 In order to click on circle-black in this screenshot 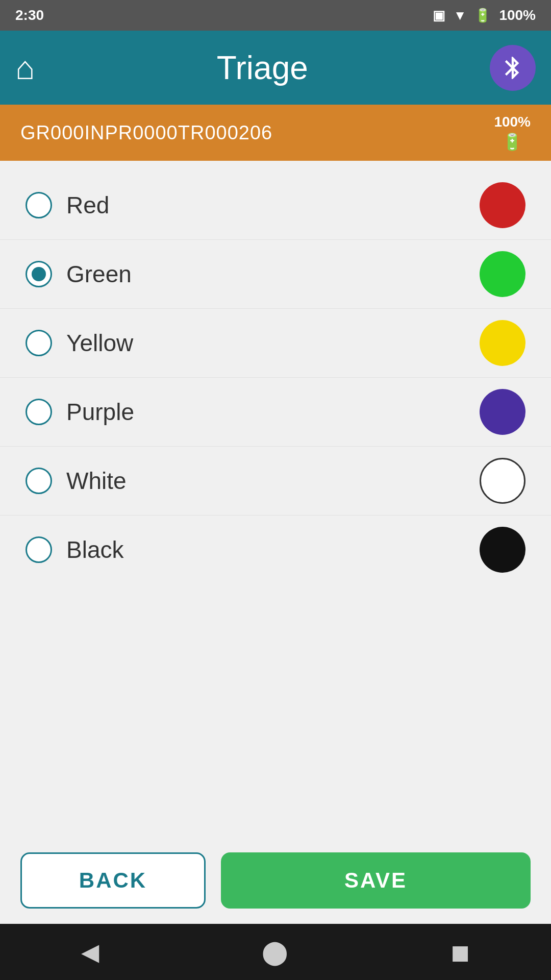, I will do `click(503, 550)`.